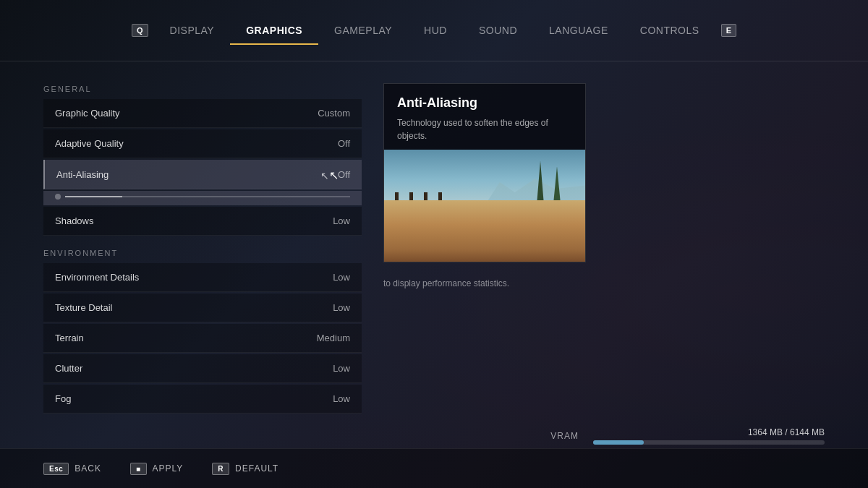 The width and height of the screenshot is (868, 488). What do you see at coordinates (139, 468) in the screenshot?
I see `apply-key-badge: ■` at bounding box center [139, 468].